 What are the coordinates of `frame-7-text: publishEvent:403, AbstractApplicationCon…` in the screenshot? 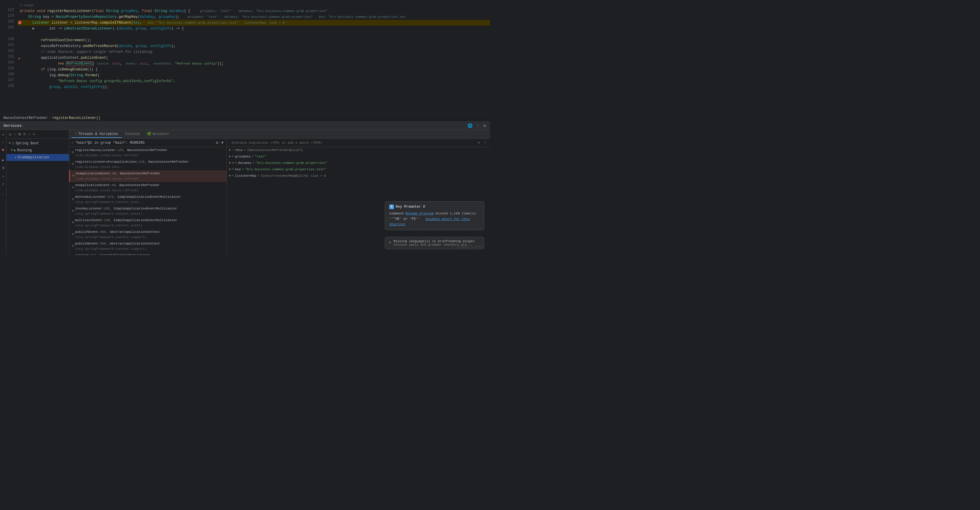 It's located at (150, 234).